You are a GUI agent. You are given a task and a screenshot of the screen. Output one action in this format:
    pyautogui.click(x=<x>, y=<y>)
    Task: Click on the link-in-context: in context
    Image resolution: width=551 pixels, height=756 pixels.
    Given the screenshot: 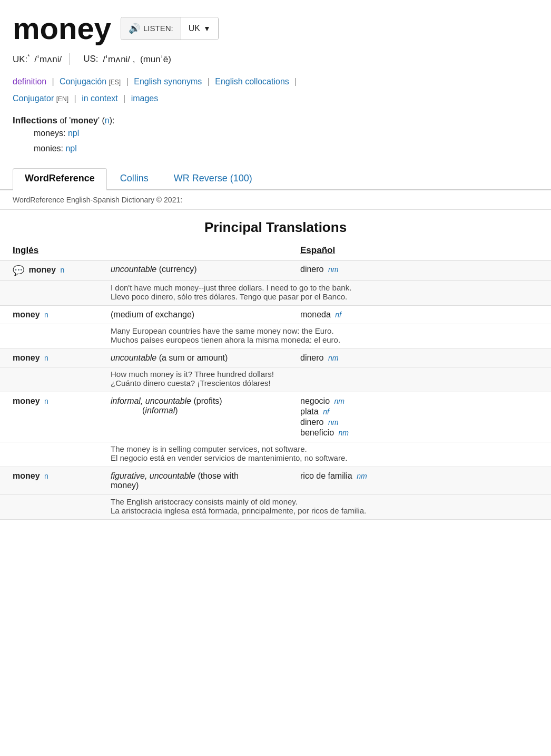 What is the action you would take?
    pyautogui.click(x=100, y=98)
    